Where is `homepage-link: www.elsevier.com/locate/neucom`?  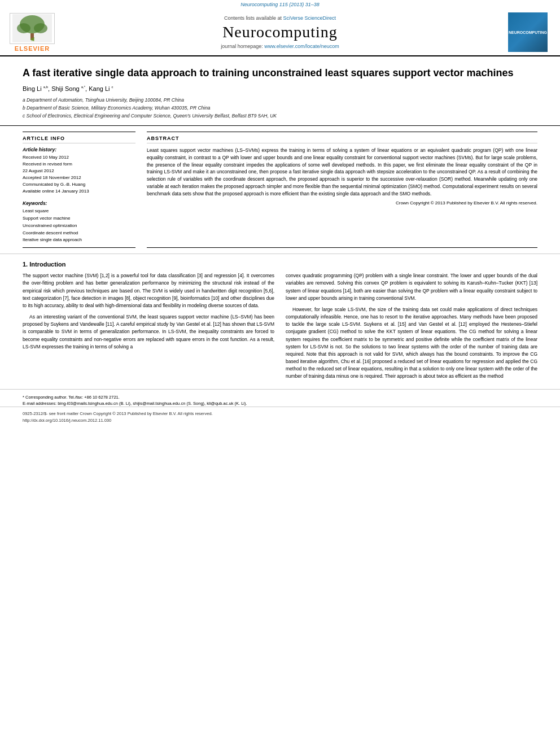
homepage-link: www.elsevier.com/locate/neucom is located at coordinates (301, 46).